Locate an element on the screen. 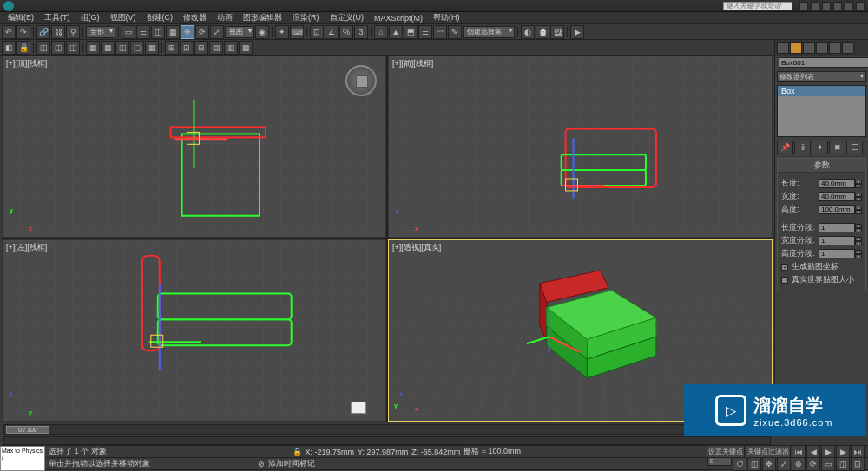  graphite-10: ⊡ is located at coordinates (187, 48).